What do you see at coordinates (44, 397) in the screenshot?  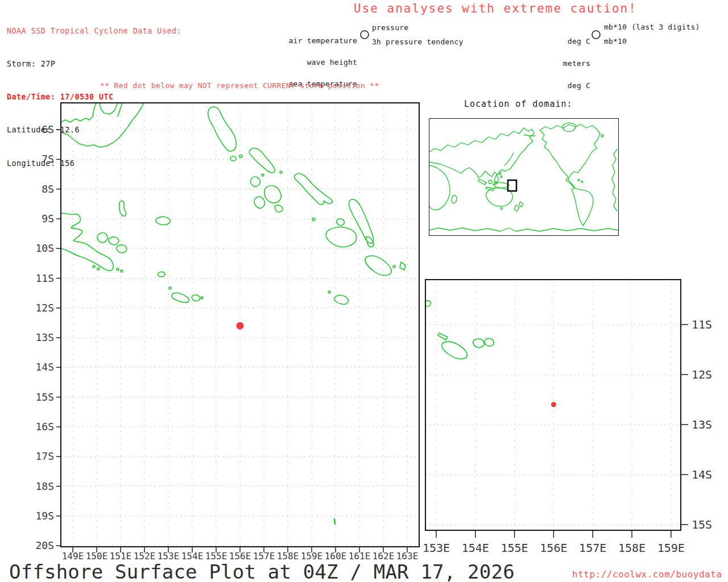 I see `y-tick-label: 15S` at bounding box center [44, 397].